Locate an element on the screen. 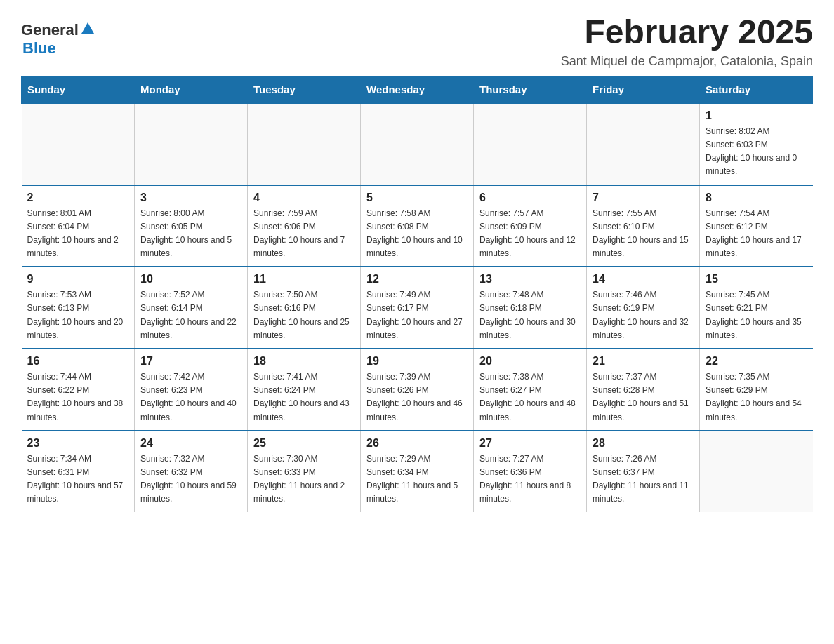  day-info: Sunrise: 7:54 AMSunset: 6:12 PMDaylight:… is located at coordinates (757, 234).